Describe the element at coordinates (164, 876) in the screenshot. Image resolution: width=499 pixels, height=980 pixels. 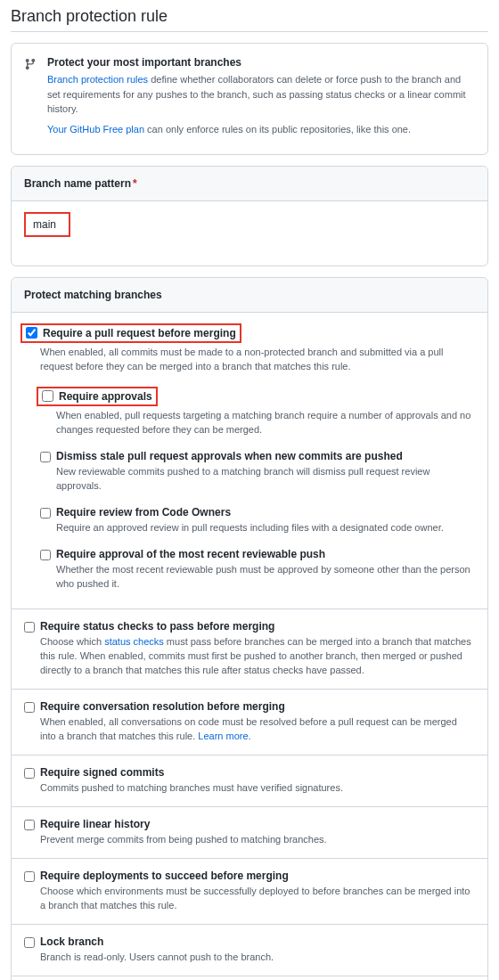
I see `deployments-label: Require deployments to succeed before me…` at that location.